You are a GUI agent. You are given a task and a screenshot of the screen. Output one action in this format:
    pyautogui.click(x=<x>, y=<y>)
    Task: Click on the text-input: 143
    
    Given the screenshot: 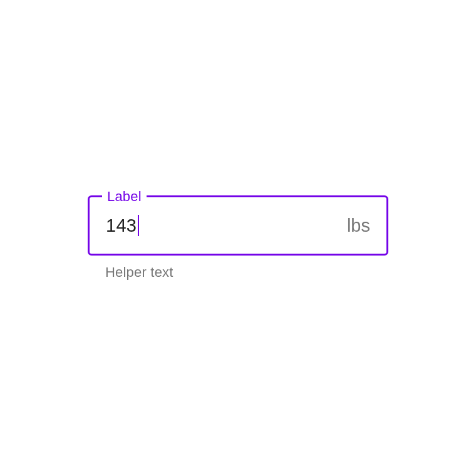 What is the action you would take?
    pyautogui.click(x=227, y=225)
    